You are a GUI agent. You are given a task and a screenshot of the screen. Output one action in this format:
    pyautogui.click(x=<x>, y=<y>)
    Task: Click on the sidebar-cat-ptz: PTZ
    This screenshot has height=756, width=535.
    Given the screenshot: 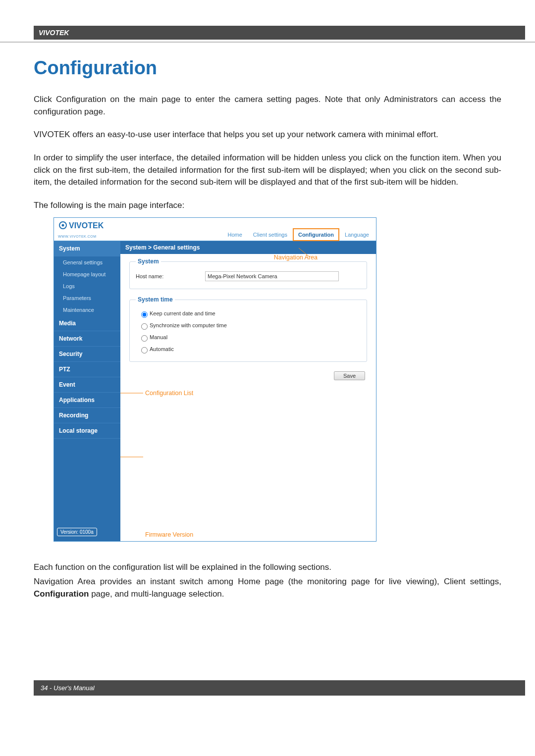 What is the action you would take?
    pyautogui.click(x=87, y=369)
    